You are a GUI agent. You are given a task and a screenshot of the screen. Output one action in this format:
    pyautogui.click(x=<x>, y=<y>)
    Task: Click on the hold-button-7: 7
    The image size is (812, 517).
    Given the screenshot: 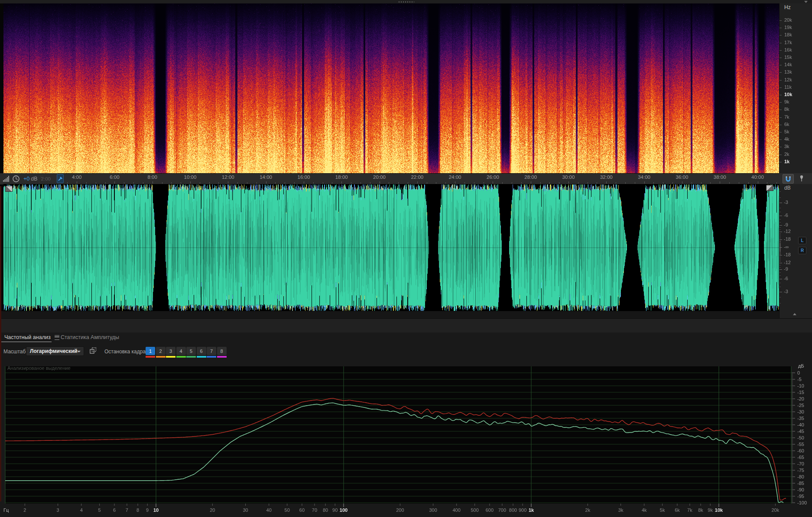 What is the action you would take?
    pyautogui.click(x=211, y=351)
    